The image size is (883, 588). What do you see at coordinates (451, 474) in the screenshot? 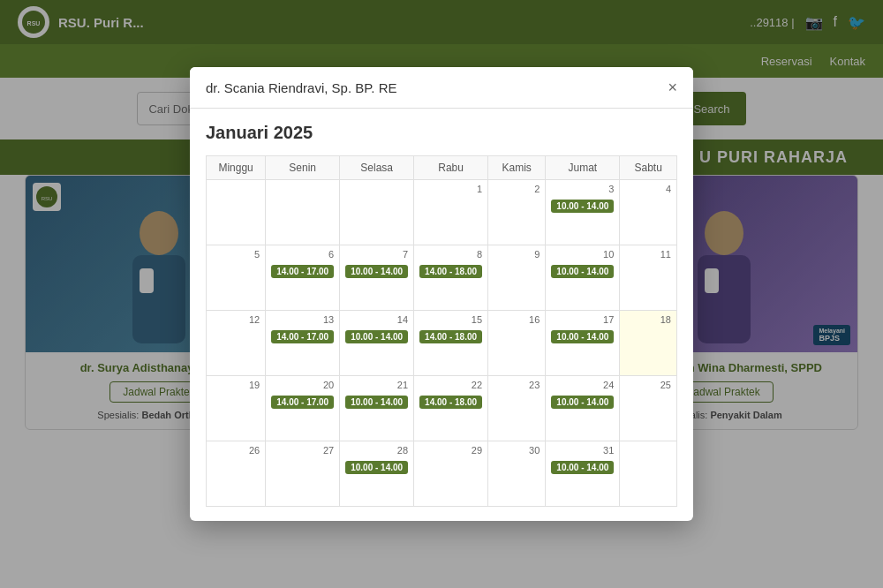
I see `calendar-cell-w4-d3: 29` at bounding box center [451, 474].